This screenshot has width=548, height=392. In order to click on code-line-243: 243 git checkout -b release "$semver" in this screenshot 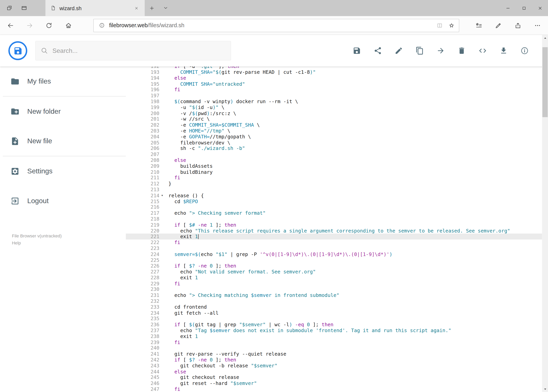, I will do `click(334, 366)`.